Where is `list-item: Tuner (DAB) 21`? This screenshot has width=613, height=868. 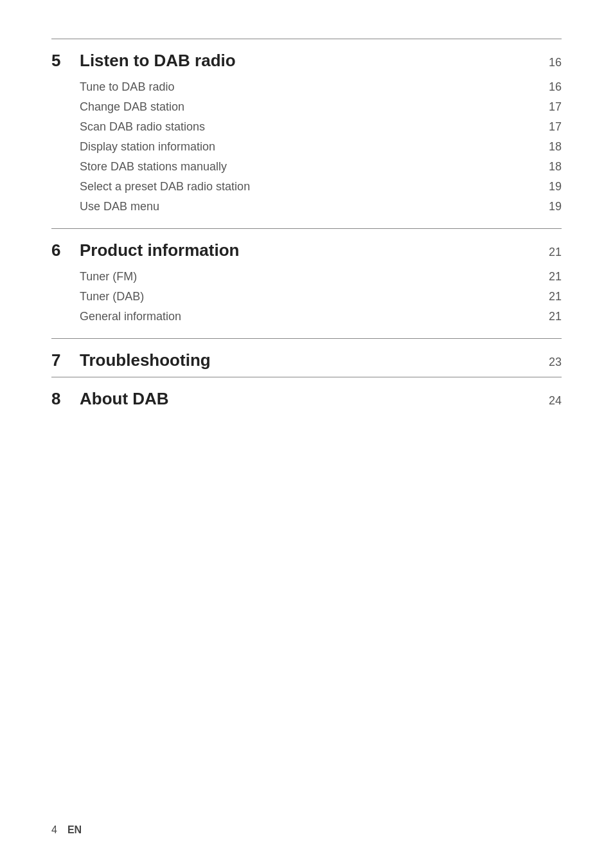
list-item: Tuner (DAB) 21 is located at coordinates (321, 297).